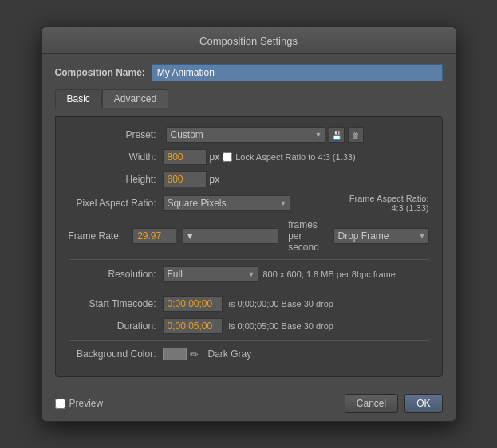  Describe the element at coordinates (230, 354) in the screenshot. I see `bg-color-name: Dark Gray` at that location.